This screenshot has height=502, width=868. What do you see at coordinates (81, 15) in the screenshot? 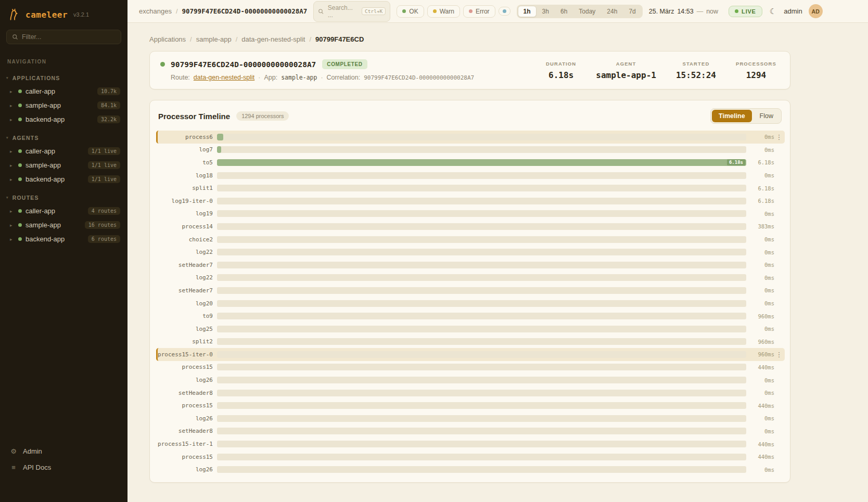
I see `app-version: v3.2.1` at bounding box center [81, 15].